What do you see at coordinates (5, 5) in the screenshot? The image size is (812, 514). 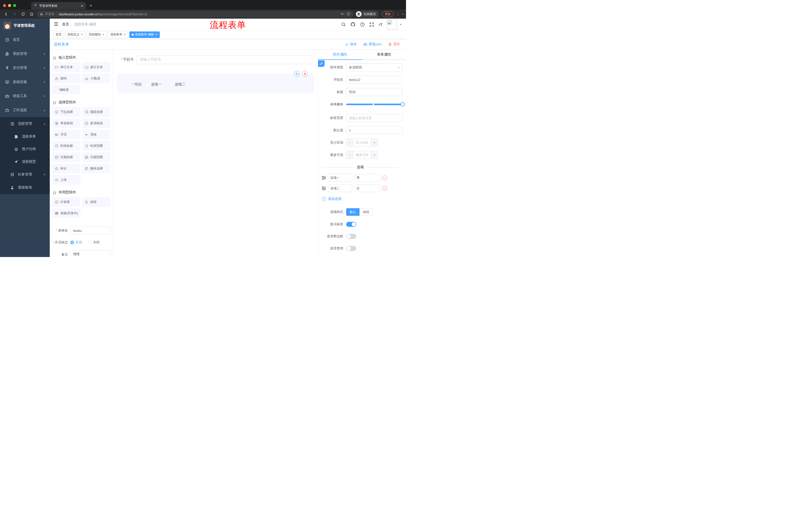 I see `close-window-button` at bounding box center [5, 5].